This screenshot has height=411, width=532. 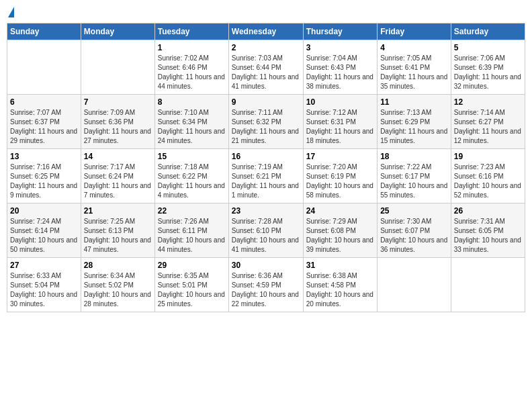 What do you see at coordinates (266, 236) in the screenshot?
I see `day-info: Sunrise: 7:28 AM Sunset: 6:10 PM Dayligh…` at bounding box center [266, 236].